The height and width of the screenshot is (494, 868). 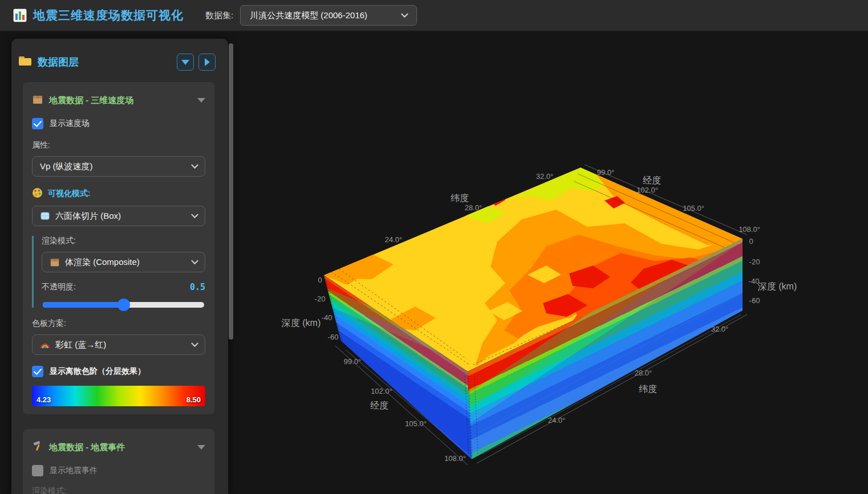 I want to click on colorbar-min-value: 4.23, so click(x=43, y=400).